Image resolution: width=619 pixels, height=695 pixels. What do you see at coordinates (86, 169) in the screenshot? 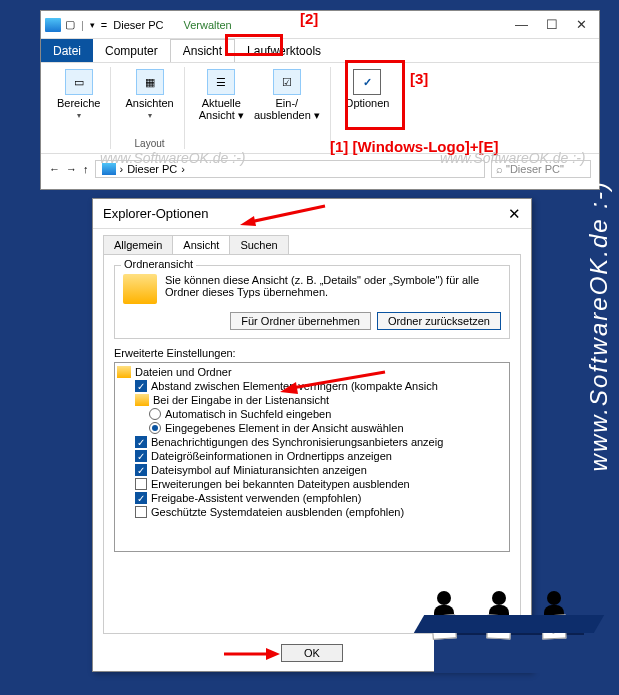
I see `nav-up-icon: ↑` at bounding box center [86, 169].